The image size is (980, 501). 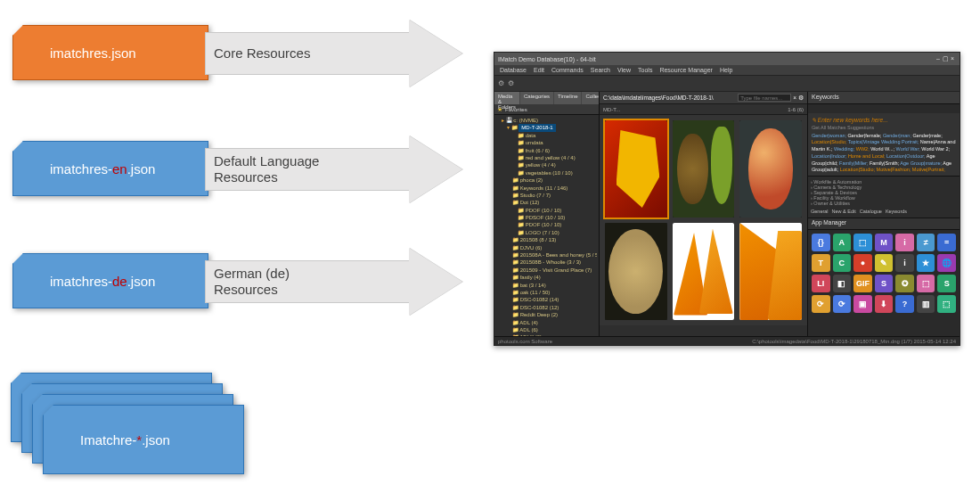 What do you see at coordinates (547, 188) in the screenshot?
I see `tree-node: 📁 Keywords (11 / 146)` at bounding box center [547, 188].